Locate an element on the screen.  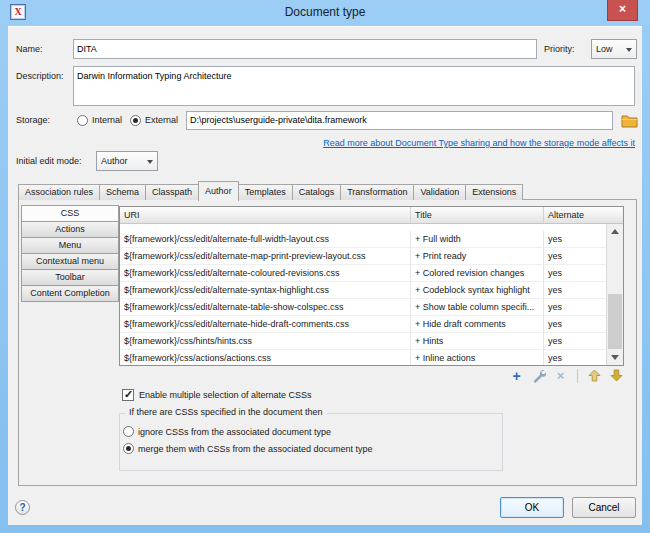
table-row: ${framework}/css/edit/alternate-full-wid… is located at coordinates (363, 240).